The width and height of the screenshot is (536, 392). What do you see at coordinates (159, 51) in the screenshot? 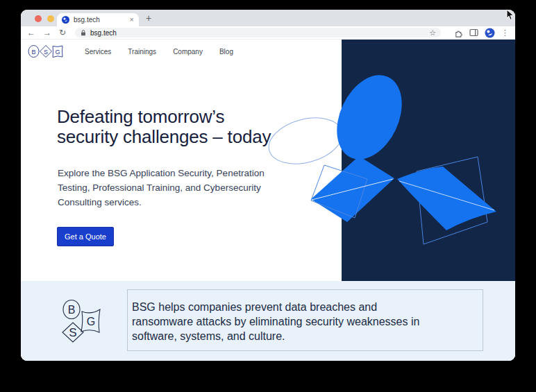
I see `main-nav: Services Trainings Company Blog` at bounding box center [159, 51].